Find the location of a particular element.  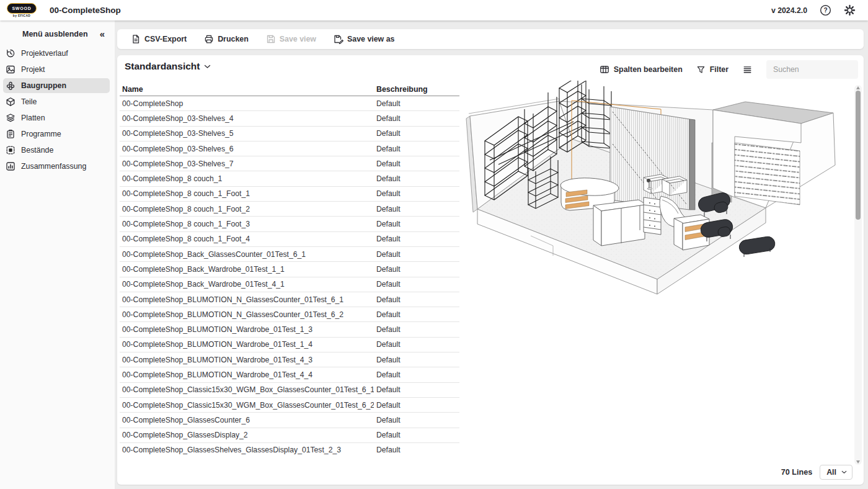

scrollbar-thumb is located at coordinates (858, 155).